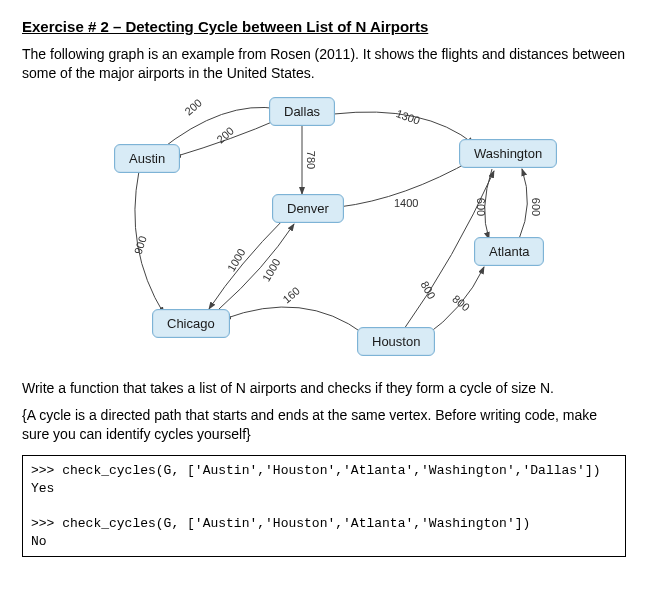  What do you see at coordinates (302, 112) in the screenshot?
I see `node-dallas: Dallas` at bounding box center [302, 112].